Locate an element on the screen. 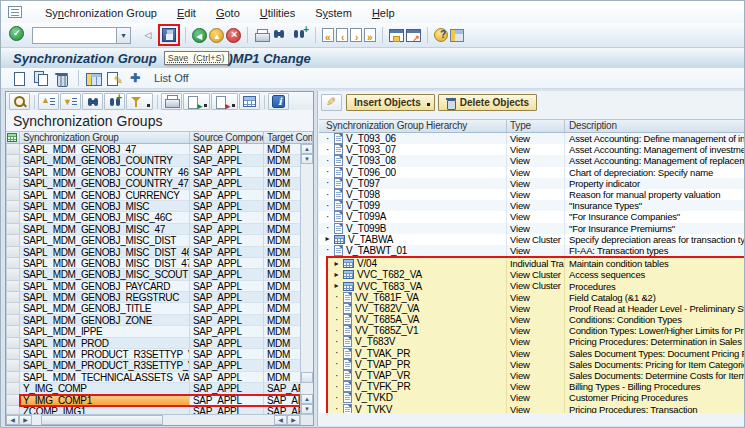  column-header: Description is located at coordinates (655, 126).